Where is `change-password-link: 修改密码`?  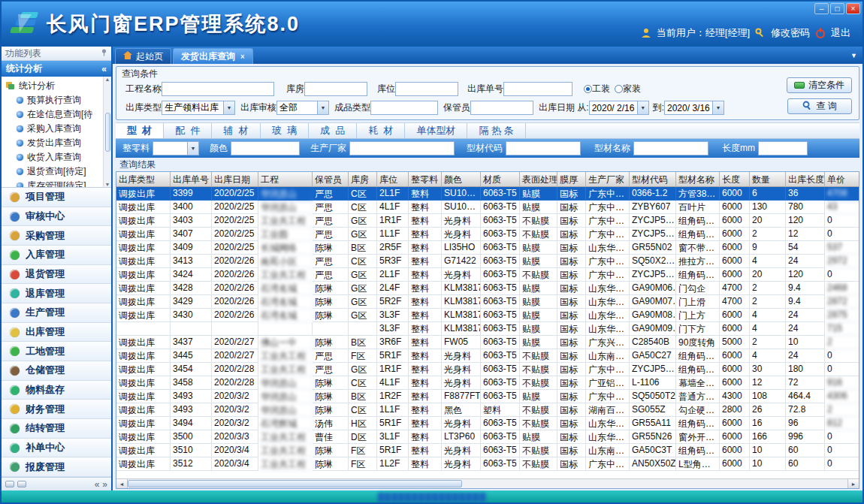 change-password-link: 修改密码 is located at coordinates (790, 33).